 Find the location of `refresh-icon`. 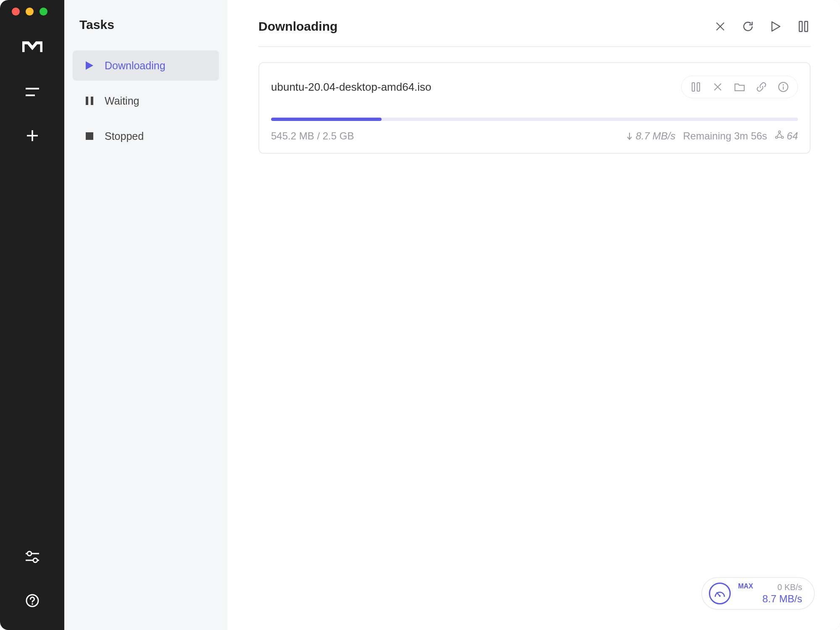

refresh-icon is located at coordinates (748, 26).